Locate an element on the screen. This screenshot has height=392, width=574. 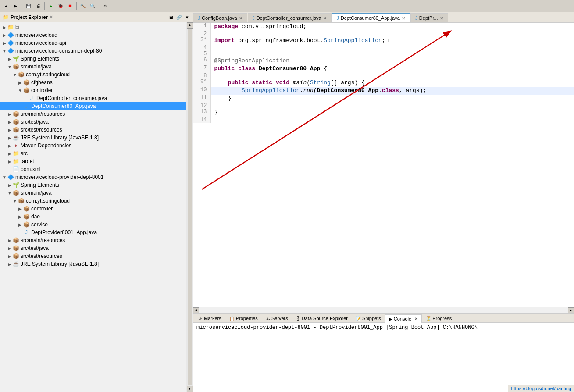
panel-menu-btn: ▾ is located at coordinates (187, 17).